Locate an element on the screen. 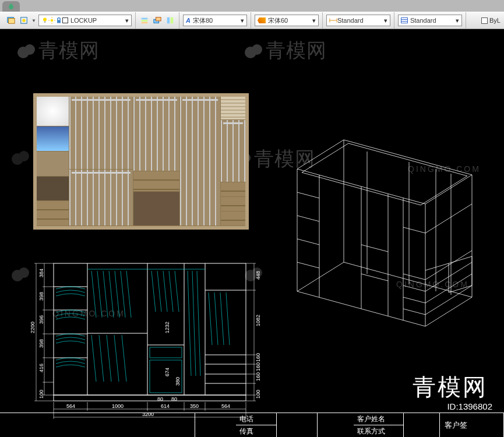  phone-label: 电话 is located at coordinates (256, 419).